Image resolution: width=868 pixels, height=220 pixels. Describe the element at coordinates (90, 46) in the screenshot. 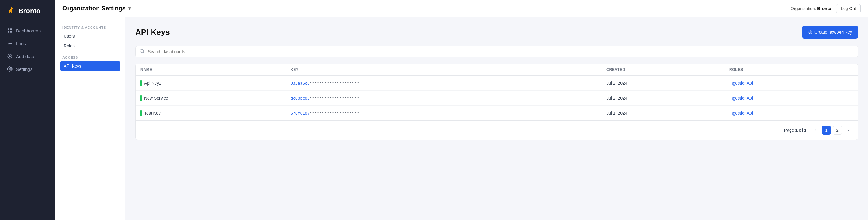

I see `sub-sidebar-item-roles: Roles` at that location.